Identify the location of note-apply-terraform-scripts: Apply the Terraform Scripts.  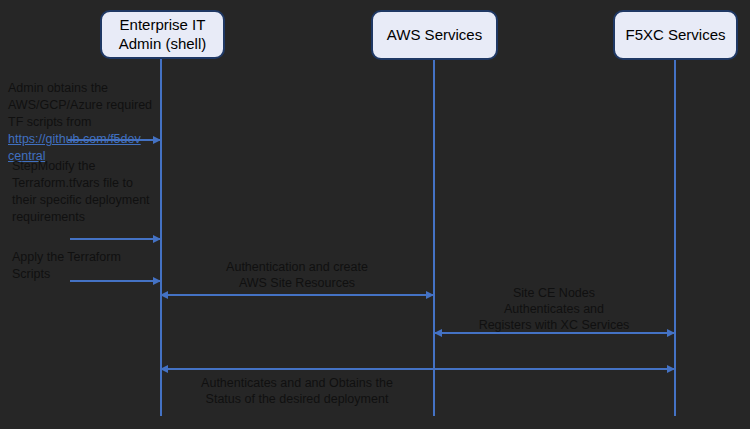
(87, 266).